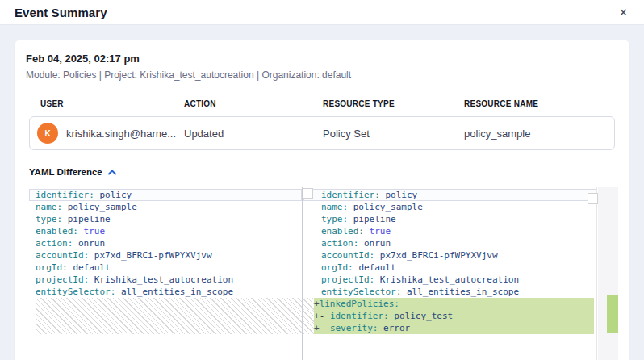 The width and height of the screenshot is (644, 360). Describe the element at coordinates (73, 172) in the screenshot. I see `yaml-difference-toggle: YAML Difference` at that location.